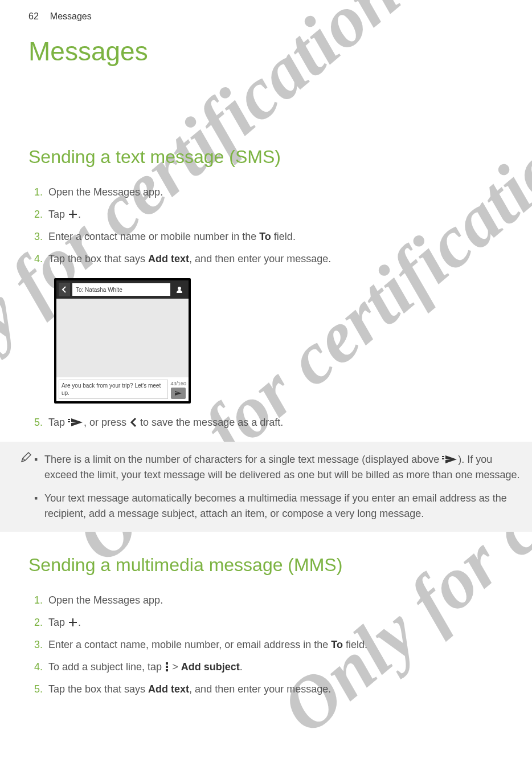 This screenshot has width=532, height=770. Describe the element at coordinates (276, 645) in the screenshot. I see `step-text: Enter a contact name, mobile number, or …` at that location.